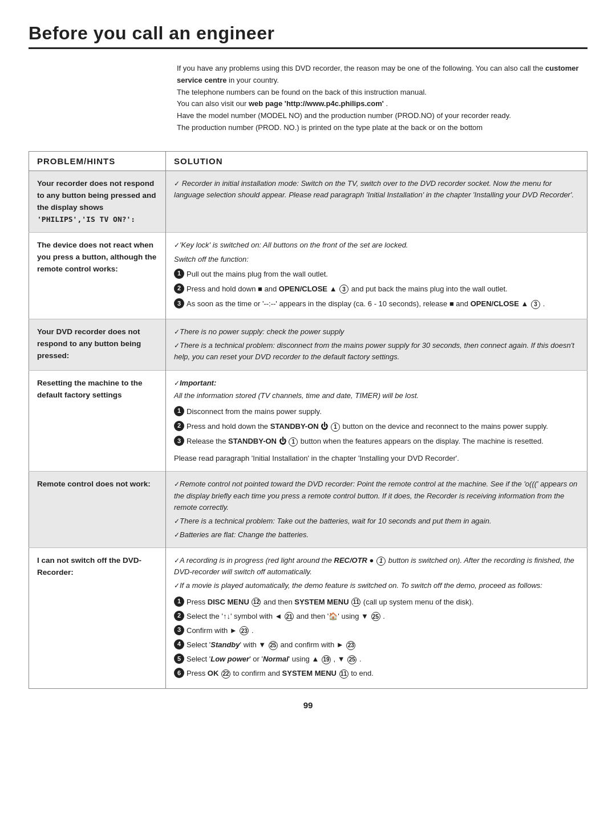  What do you see at coordinates (376, 427) in the screenshot?
I see `steps-list-4: 1 Disconnect from the mains power supply…` at bounding box center [376, 427].